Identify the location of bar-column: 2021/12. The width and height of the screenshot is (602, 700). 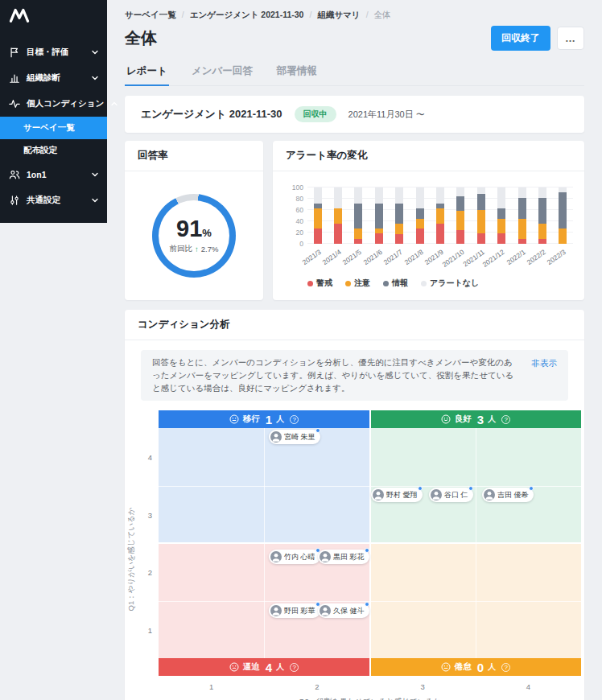
(502, 216).